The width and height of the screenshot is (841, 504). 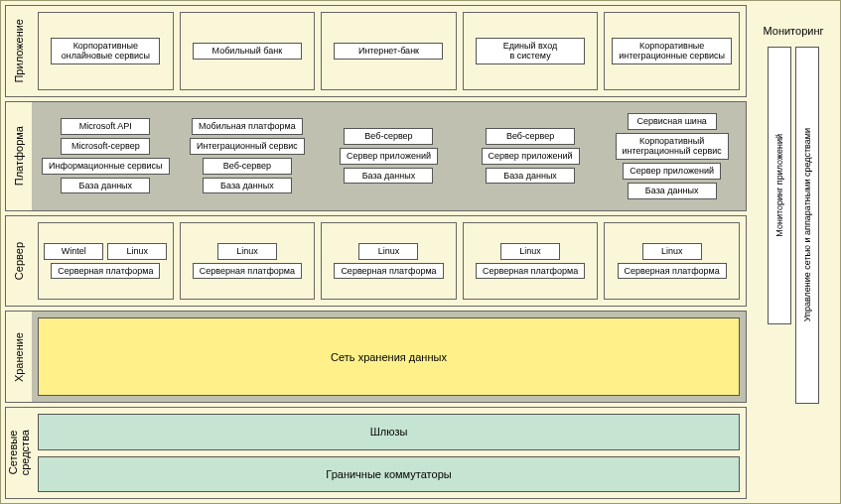 What do you see at coordinates (807, 225) in the screenshot?
I see `monitoring-bar-infra: Управление сетью и аппаратными средствам…` at bounding box center [807, 225].